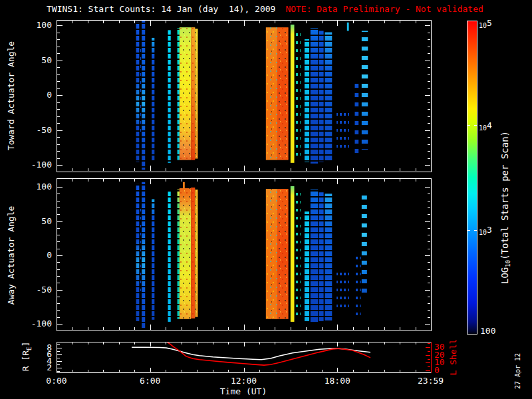 Image resolution: width=532 pixels, height=399 pixels. Describe the element at coordinates (251, 354) in the screenshot. I see `orbit-curves` at that location.